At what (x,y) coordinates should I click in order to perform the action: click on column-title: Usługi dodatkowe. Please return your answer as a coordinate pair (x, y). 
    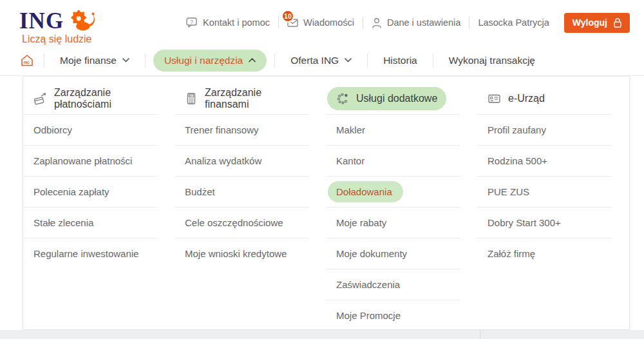
    Looking at the image, I should click on (397, 99).